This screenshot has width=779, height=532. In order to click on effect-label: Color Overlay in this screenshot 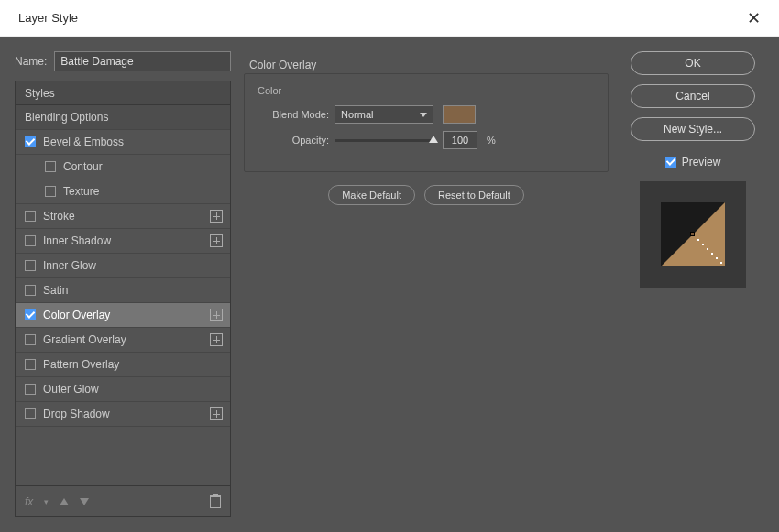, I will do `click(77, 315)`.